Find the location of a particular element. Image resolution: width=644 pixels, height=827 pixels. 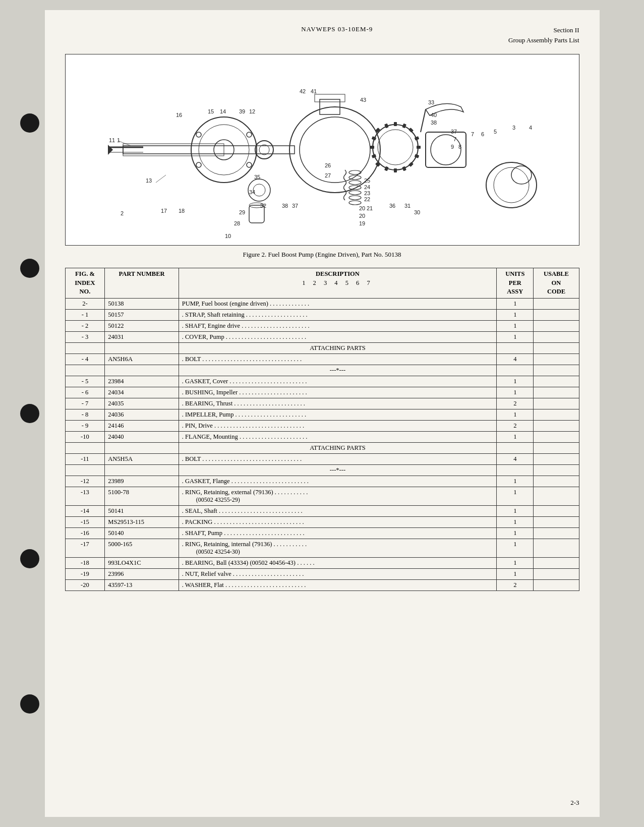

col-usable-header: USABLEONCODE is located at coordinates (556, 283).